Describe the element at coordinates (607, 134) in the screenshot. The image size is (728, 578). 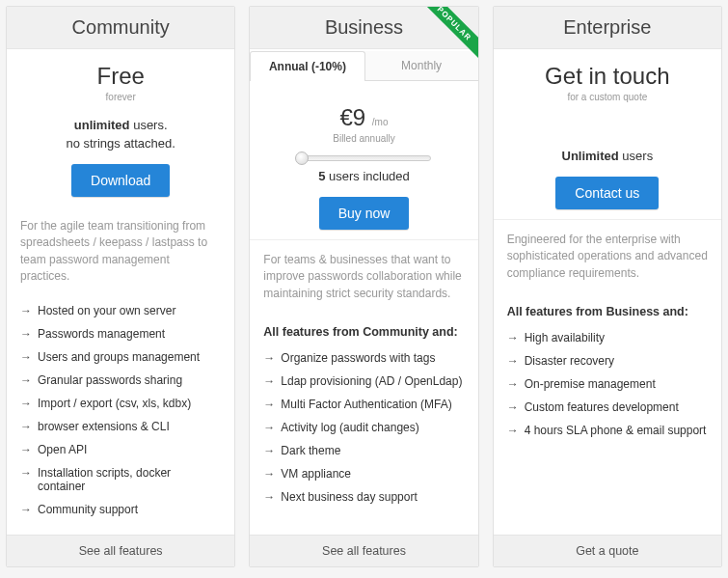
I see `pricing-block: Get in touch for a custom quote Unlimite…` at that location.